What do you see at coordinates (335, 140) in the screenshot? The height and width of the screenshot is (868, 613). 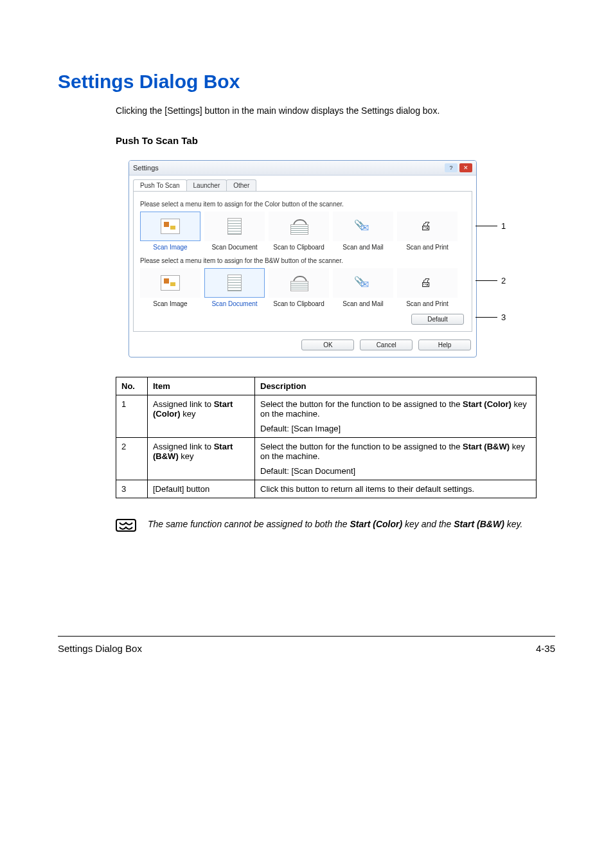 I see `section-subhead: Push To Scan Tab` at bounding box center [335, 140].